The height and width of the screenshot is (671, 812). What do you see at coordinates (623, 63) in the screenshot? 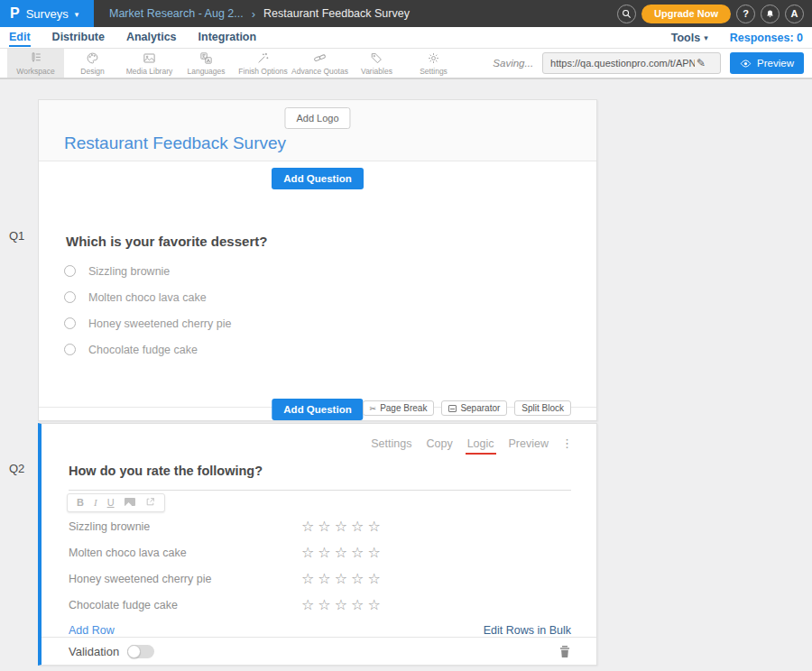
I see `survey-url-input` at bounding box center [623, 63].